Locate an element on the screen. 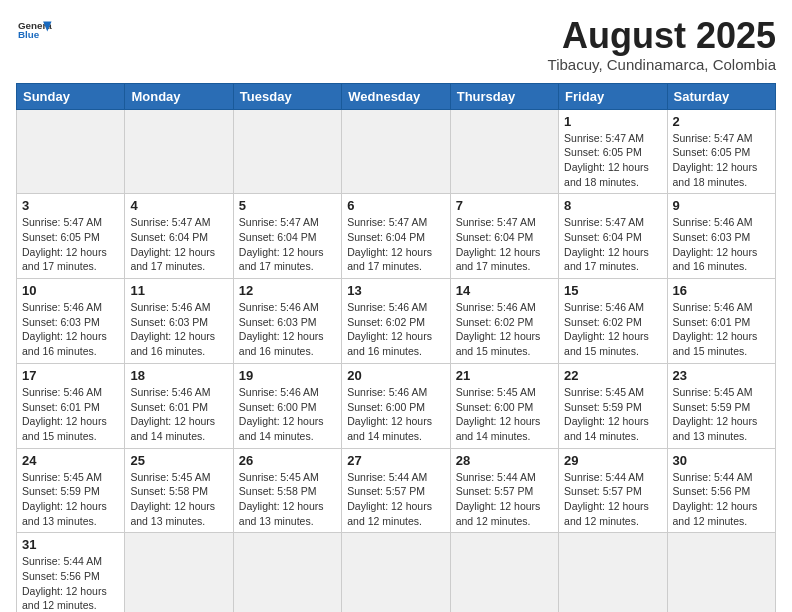  day-number: 10 is located at coordinates (70, 290).